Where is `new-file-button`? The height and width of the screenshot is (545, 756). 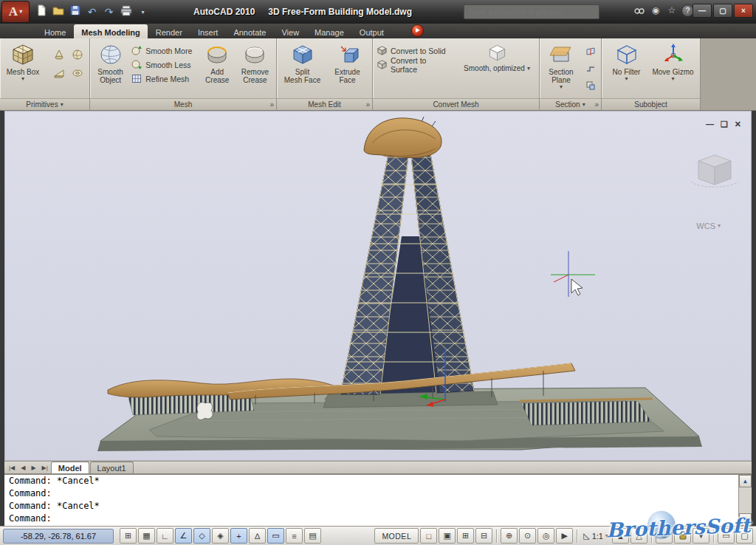
new-file-button is located at coordinates (41, 12).